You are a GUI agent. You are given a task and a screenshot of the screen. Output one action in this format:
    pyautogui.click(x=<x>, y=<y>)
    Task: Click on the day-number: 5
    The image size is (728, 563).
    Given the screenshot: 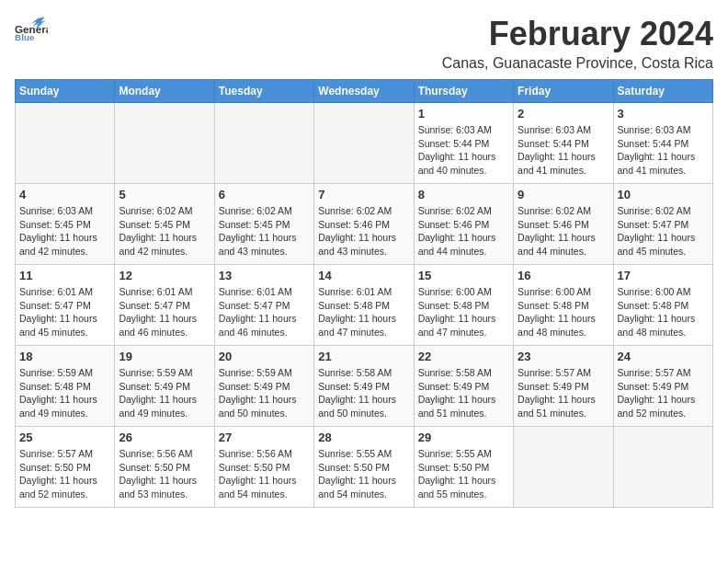 What is the action you would take?
    pyautogui.click(x=164, y=195)
    